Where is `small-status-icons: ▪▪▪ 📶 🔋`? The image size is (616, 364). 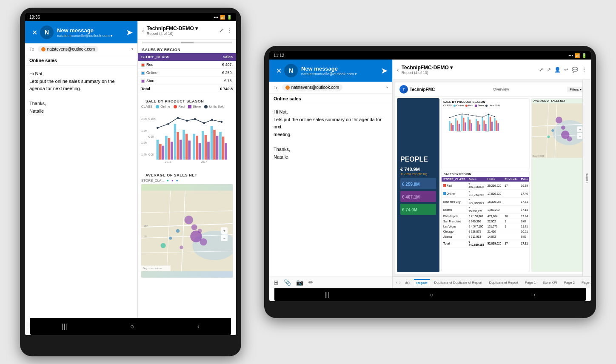 small-status-icons: ▪▪▪ 📶 🔋 is located at coordinates (223, 17).